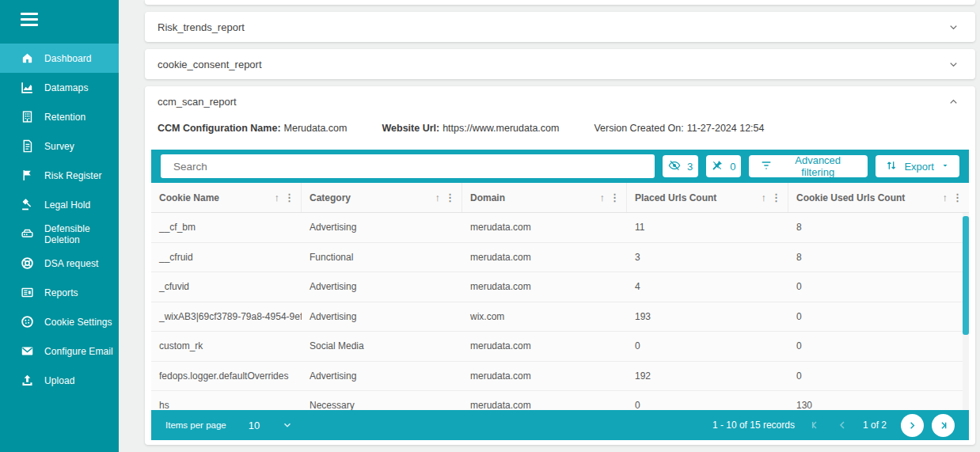 The image size is (980, 452). What do you see at coordinates (545, 198) in the screenshot?
I see `column-header-domain: Domain ↑⋮` at bounding box center [545, 198].